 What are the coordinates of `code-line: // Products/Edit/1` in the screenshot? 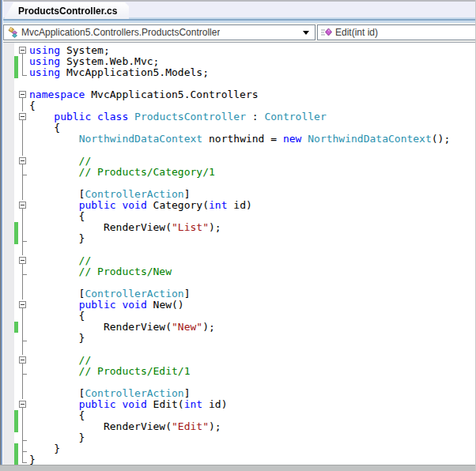 It's located at (239, 371).